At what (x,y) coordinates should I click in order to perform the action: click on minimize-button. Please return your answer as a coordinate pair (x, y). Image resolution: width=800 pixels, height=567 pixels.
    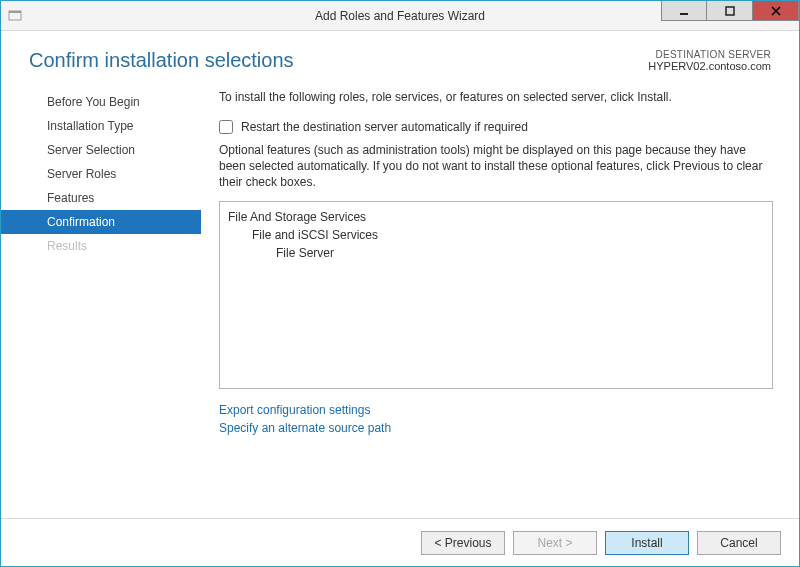
    Looking at the image, I should click on (684, 11).